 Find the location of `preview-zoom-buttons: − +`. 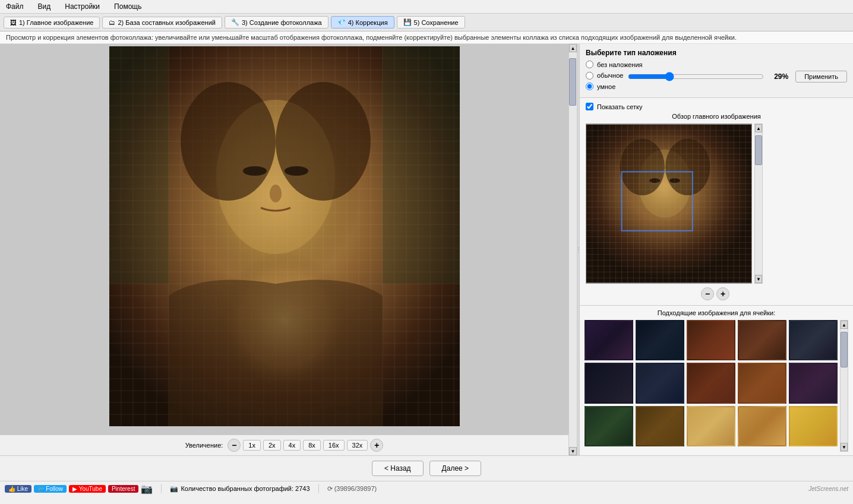

preview-zoom-buttons: − + is located at coordinates (716, 294).